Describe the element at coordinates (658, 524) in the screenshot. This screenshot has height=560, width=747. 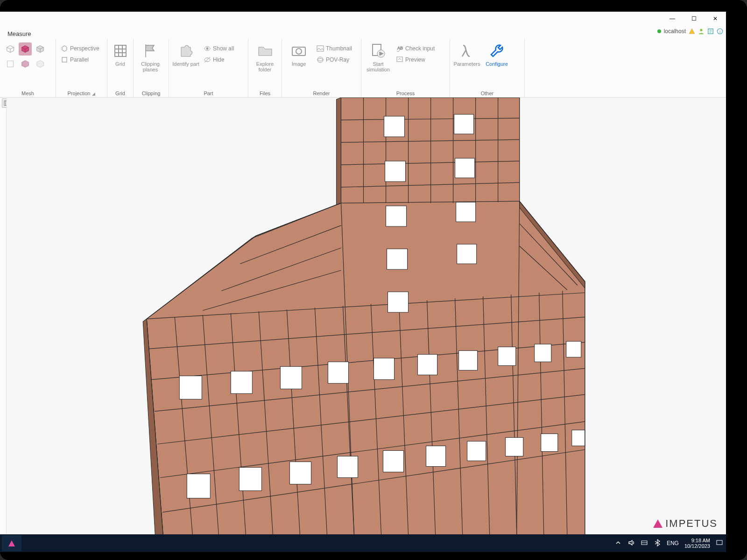
I see `watermark-triangle-icon` at that location.